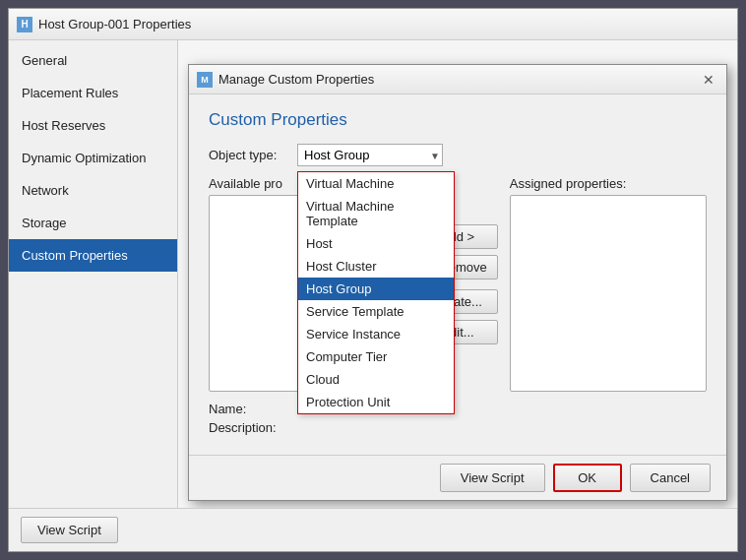  What do you see at coordinates (670, 478) in the screenshot?
I see `modal-cancel-button: Cancel` at bounding box center [670, 478].